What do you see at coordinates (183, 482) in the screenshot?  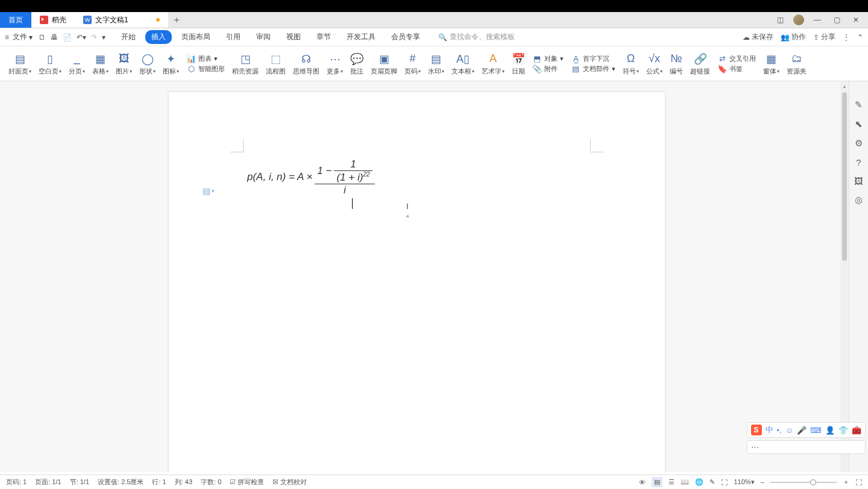 I see `status-col: 列: 43` at bounding box center [183, 482].